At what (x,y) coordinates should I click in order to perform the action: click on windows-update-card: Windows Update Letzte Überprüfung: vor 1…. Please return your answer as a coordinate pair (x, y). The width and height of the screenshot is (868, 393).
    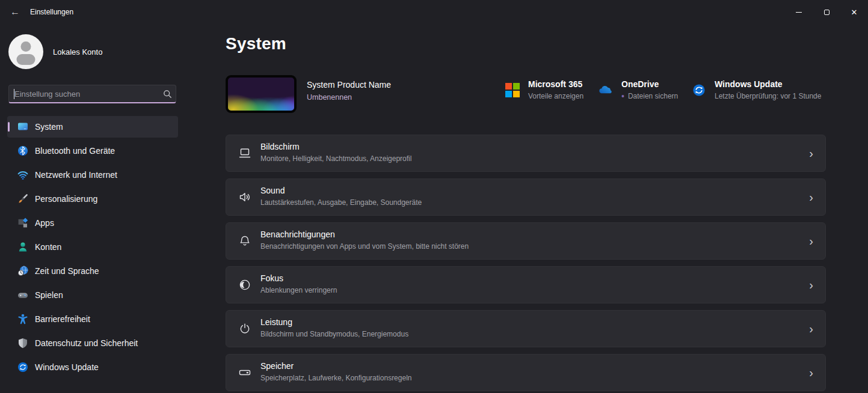
    Looking at the image, I should click on (756, 90).